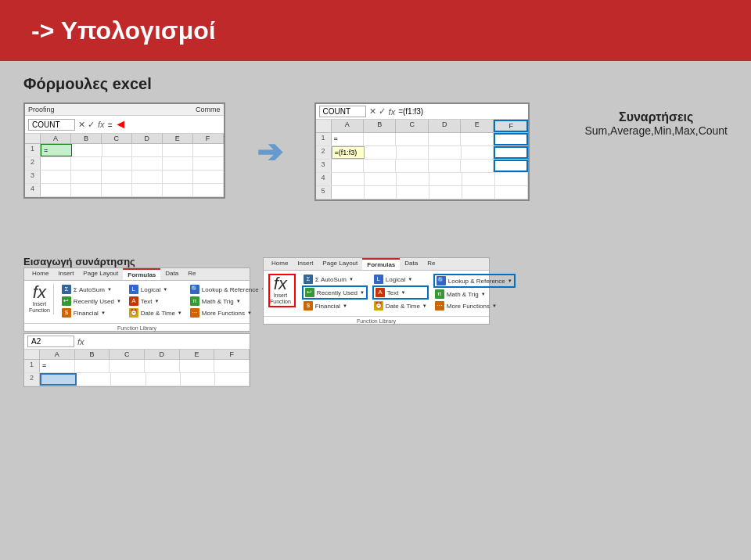  Describe the element at coordinates (656, 124) in the screenshot. I see `synartiseis-block: Συναρτήσεις Sum,Average,Min,Max,Count` at that location.